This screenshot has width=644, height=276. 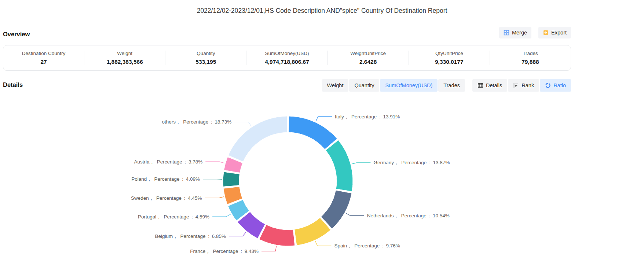 I want to click on chart-leader-others, so click(x=243, y=124).